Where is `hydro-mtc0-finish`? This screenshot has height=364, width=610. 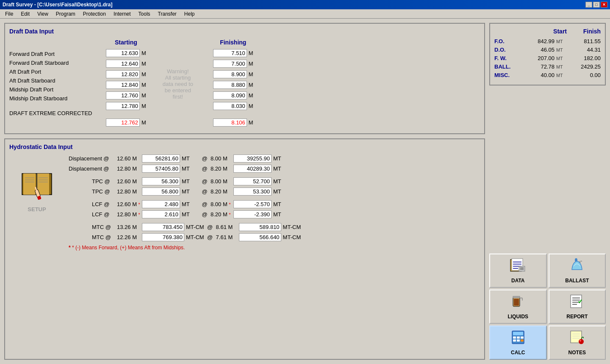 hydro-mtc0-finish is located at coordinates (260, 227).